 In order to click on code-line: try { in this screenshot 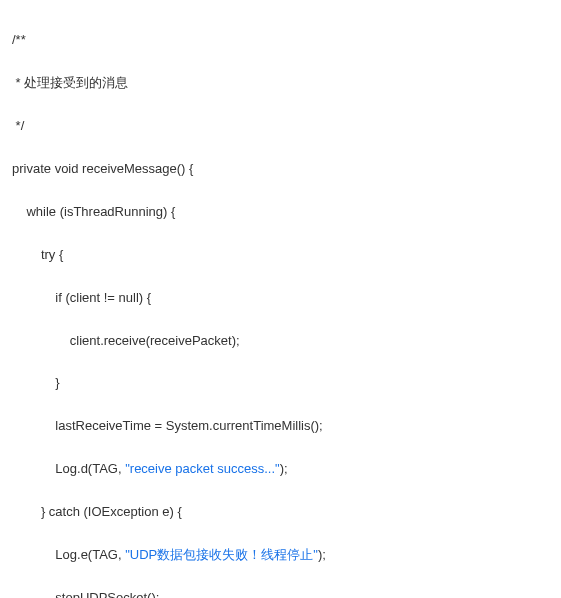, I will do `click(280, 254)`.